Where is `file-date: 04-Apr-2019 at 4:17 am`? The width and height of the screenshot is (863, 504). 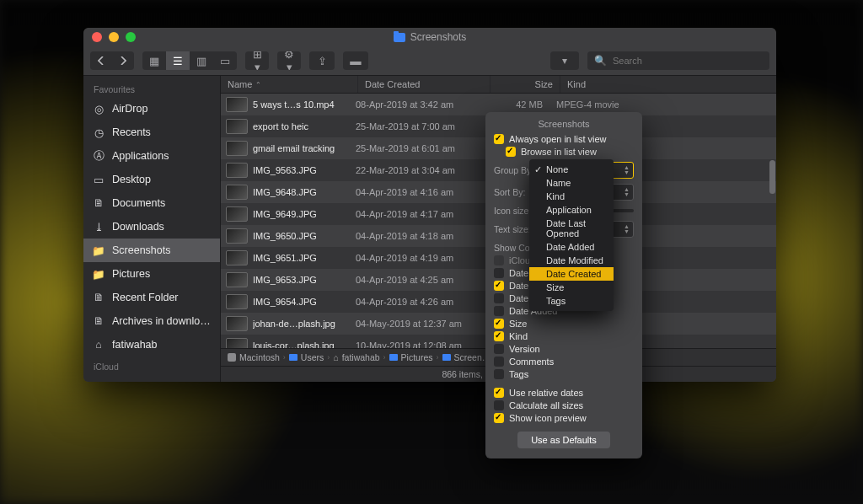
file-date: 04-Apr-2019 at 4:17 am is located at coordinates (415, 214).